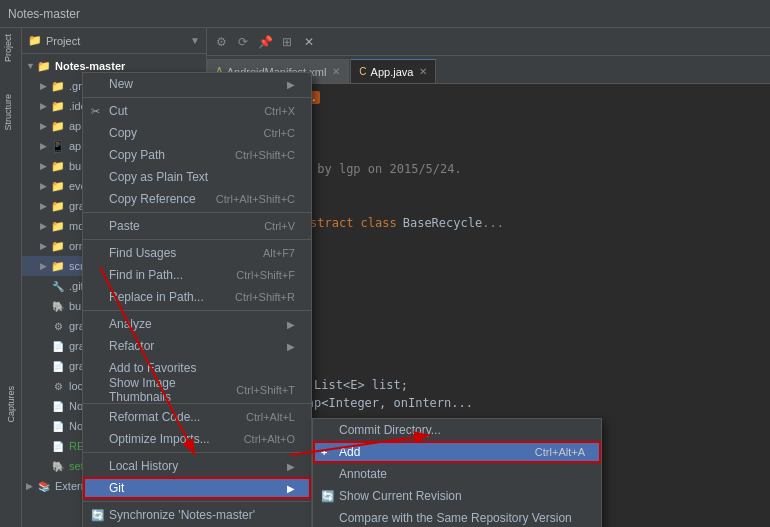 This screenshot has width=770, height=527. What do you see at coordinates (457, 472) in the screenshot?
I see `git-submenu: Commit Directory... + Add Ctrl+Alt+A Ann…` at bounding box center [457, 472].